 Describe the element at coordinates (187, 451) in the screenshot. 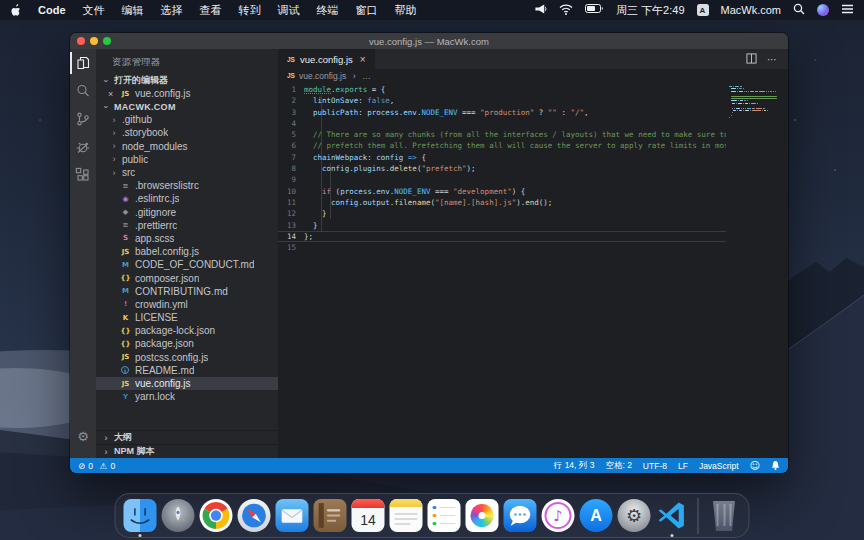

I see `npm-scripts-section: › NPM 脚本` at that location.